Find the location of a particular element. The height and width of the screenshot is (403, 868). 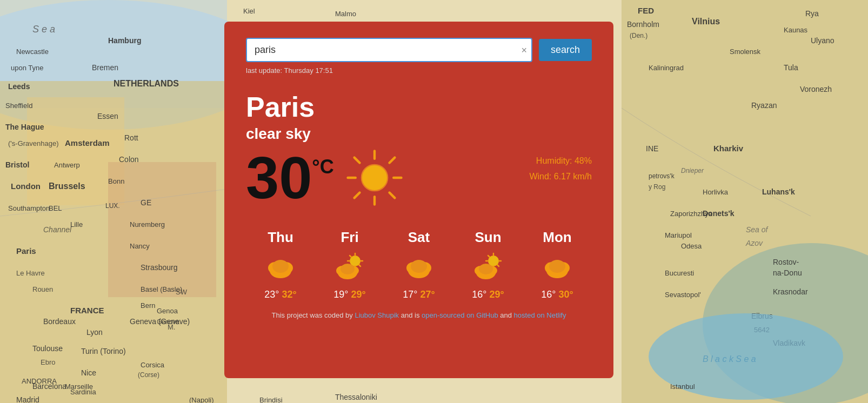

svg-text: Amsterdam is located at coordinates (88, 143).